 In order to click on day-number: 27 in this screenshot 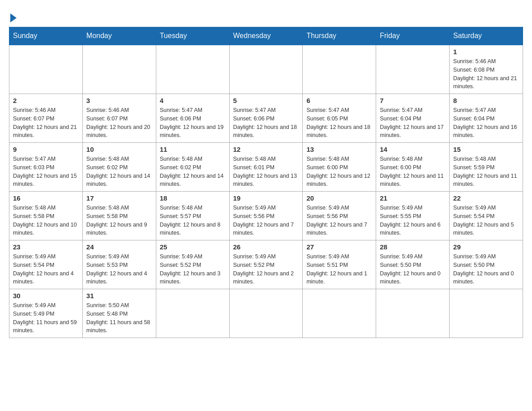, I will do `click(339, 247)`.